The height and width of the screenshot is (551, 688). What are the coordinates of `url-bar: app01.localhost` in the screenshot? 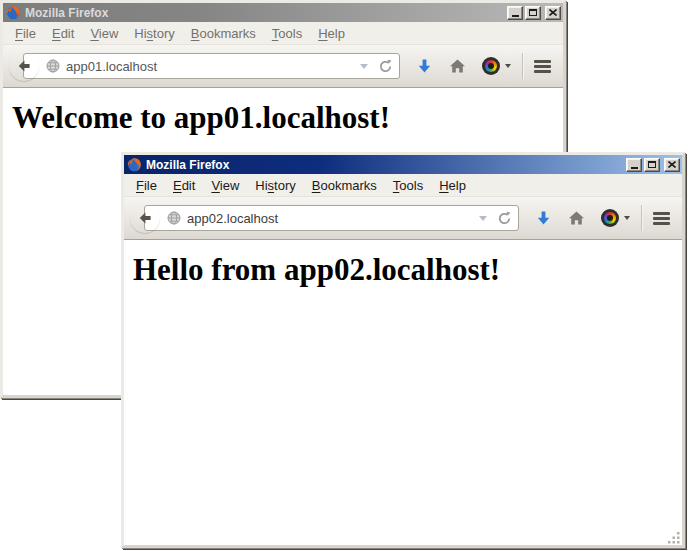 It's located at (212, 66).